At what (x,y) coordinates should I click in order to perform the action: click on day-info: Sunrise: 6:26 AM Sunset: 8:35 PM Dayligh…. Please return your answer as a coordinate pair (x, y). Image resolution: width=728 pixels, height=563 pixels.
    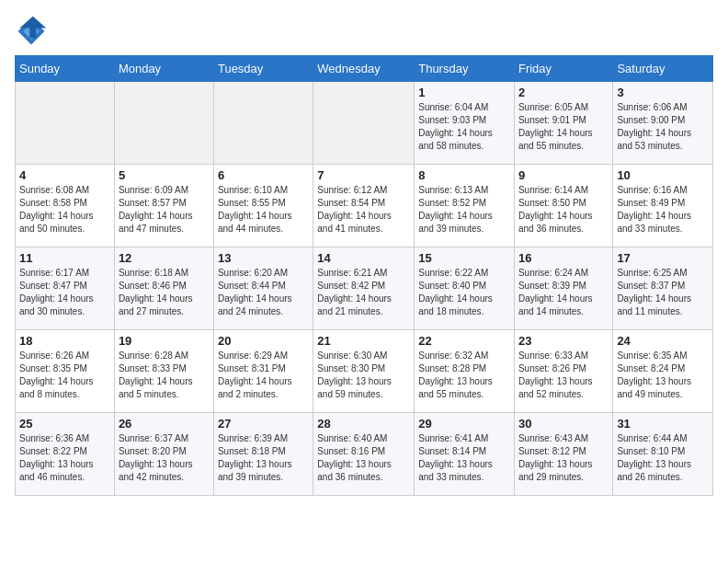
    Looking at the image, I should click on (64, 375).